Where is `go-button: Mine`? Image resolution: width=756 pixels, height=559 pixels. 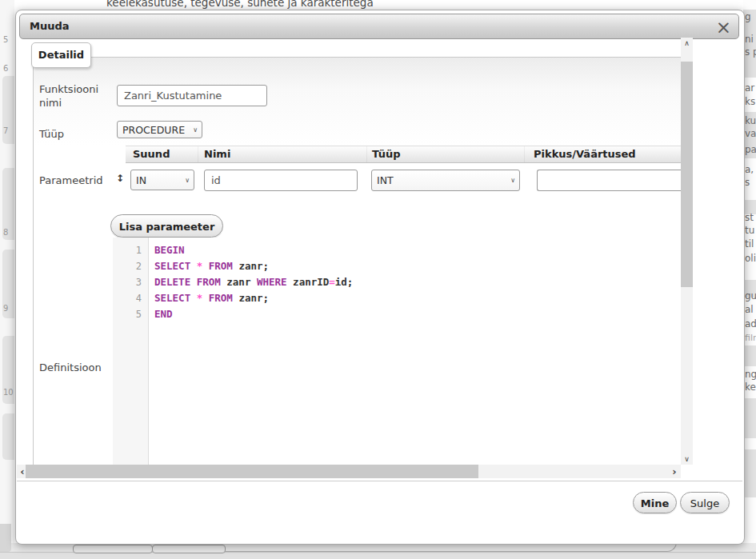
go-button: Mine is located at coordinates (654, 502).